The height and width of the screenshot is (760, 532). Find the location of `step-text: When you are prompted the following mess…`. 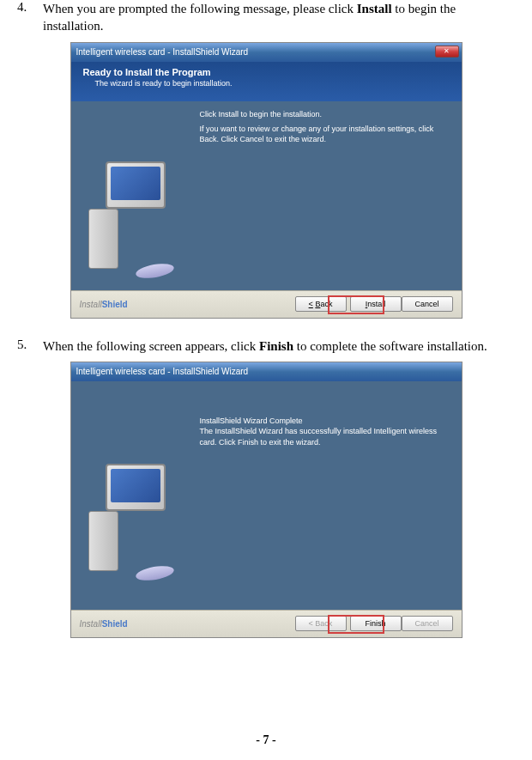

step-text: When you are prompted the following mess… is located at coordinates (279, 17).